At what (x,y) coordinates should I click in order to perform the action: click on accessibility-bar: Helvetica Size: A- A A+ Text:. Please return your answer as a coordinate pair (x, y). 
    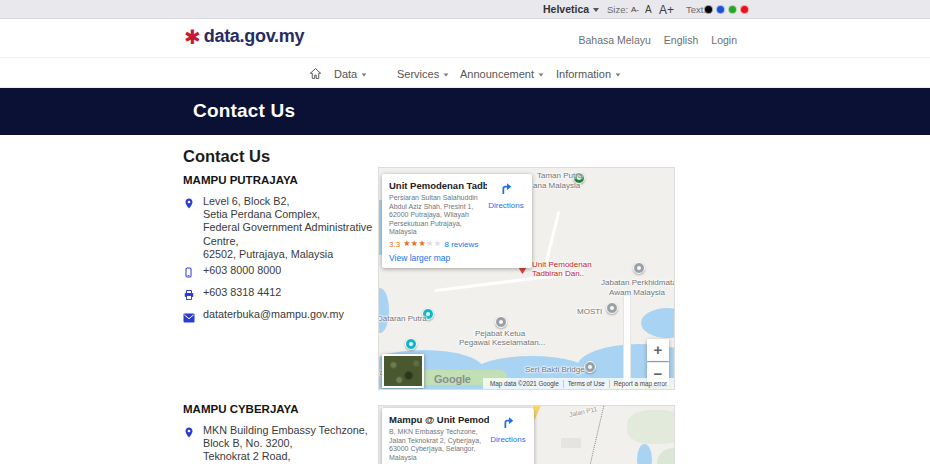
    Looking at the image, I should click on (465, 10).